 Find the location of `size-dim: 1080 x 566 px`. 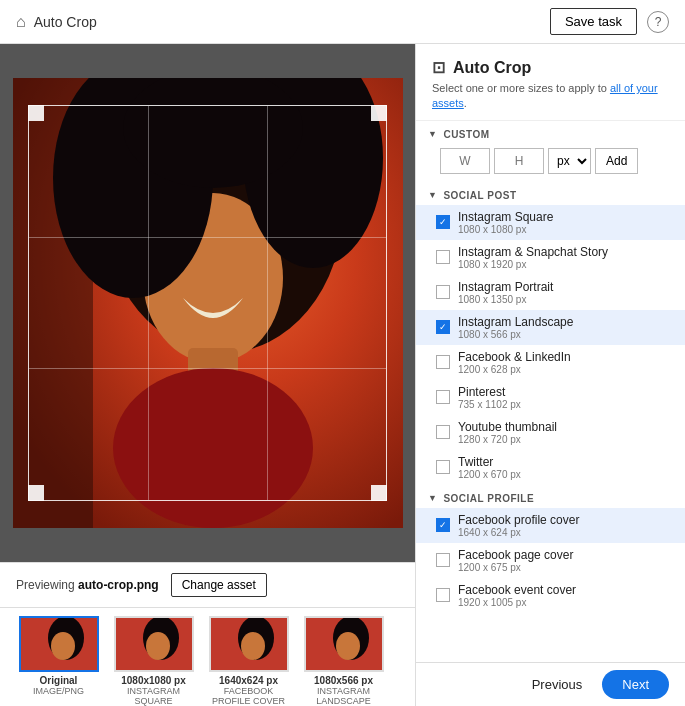

size-dim: 1080 x 566 px is located at coordinates (516, 334).